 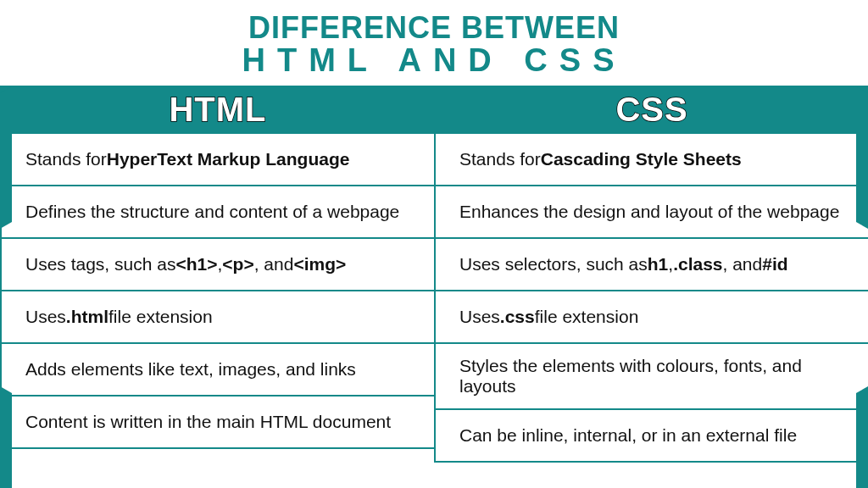 What do you see at coordinates (218, 160) in the screenshot?
I see `table-cell: Stands for HyperText Markup Language` at bounding box center [218, 160].